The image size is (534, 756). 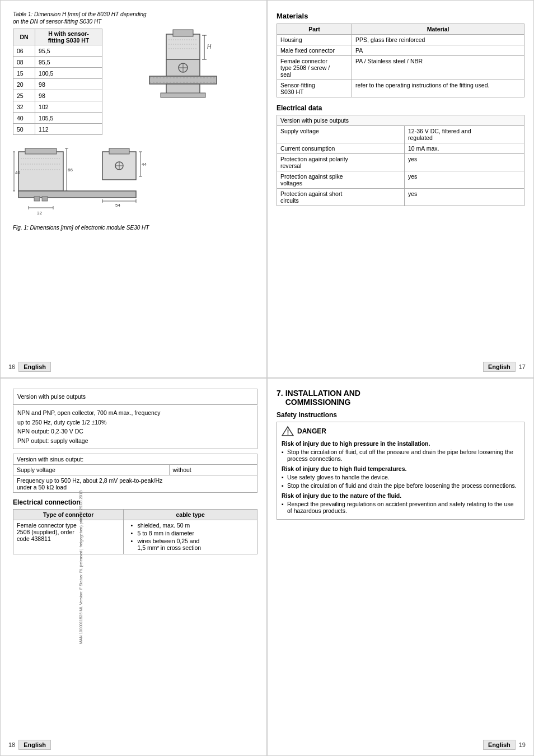 I want to click on pulse-label: Version with pulse outputs, so click(x=135, y=396).